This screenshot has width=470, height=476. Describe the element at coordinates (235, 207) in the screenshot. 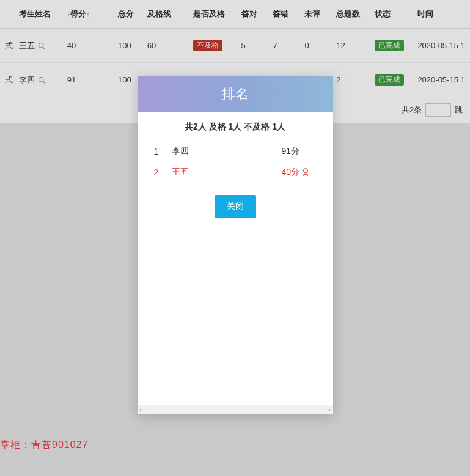

I see `close-button: 关闭` at that location.